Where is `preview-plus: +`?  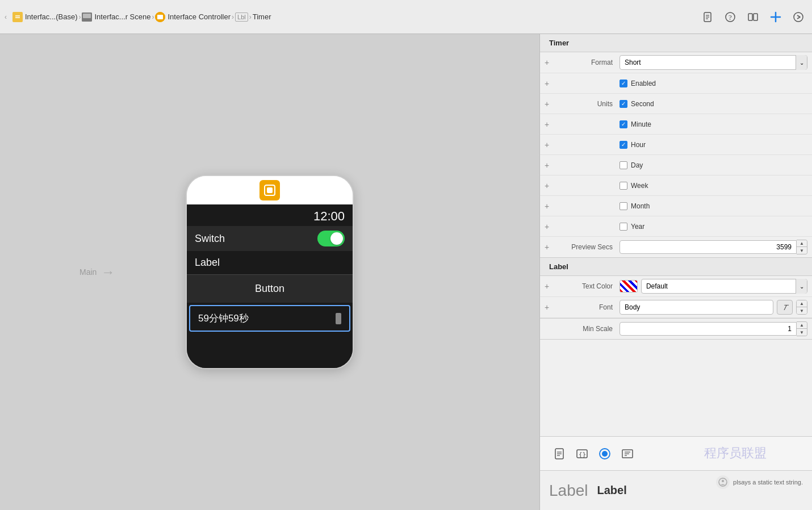 preview-plus: + is located at coordinates (550, 247).